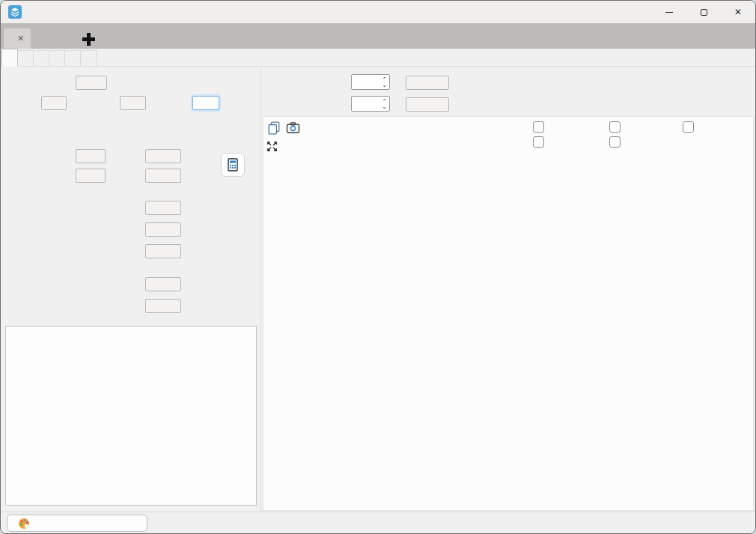 This screenshot has height=534, width=756. What do you see at coordinates (272, 147) in the screenshot?
I see `expand-arrows-icon` at bounding box center [272, 147].